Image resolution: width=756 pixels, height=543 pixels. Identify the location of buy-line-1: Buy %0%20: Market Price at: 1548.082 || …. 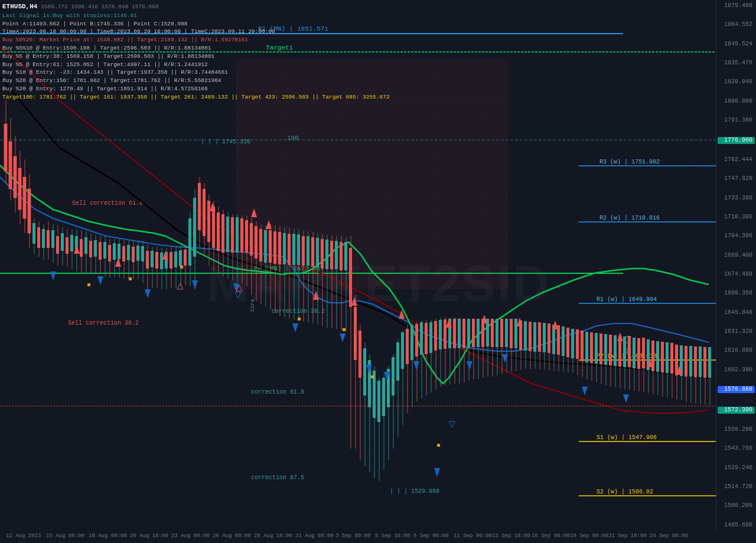
(196, 40).